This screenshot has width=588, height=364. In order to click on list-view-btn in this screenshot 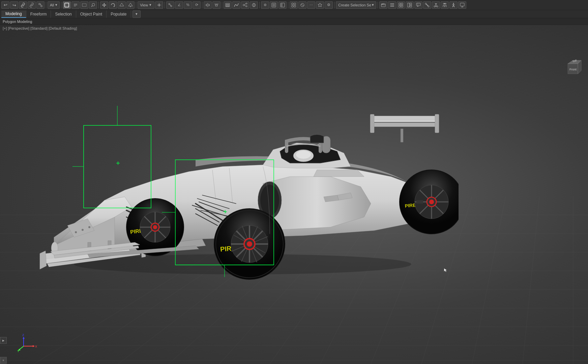, I will do `click(392, 5)`.